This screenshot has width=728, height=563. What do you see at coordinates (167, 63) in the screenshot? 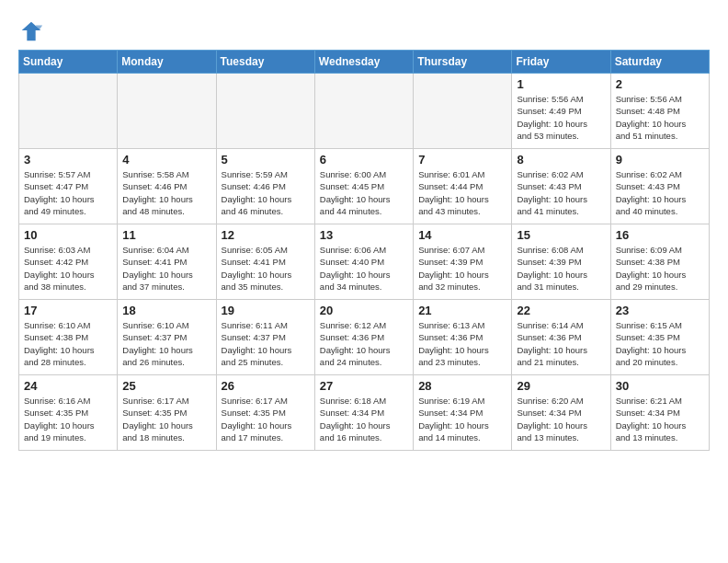
I see `calendar-weekday-monday: Monday` at bounding box center [167, 63].